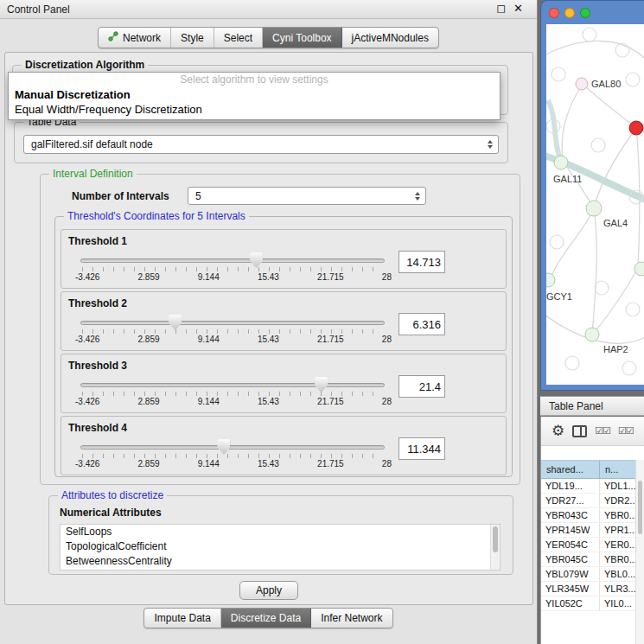  I want to click on tab-impute-data: Impute Data, so click(182, 618).